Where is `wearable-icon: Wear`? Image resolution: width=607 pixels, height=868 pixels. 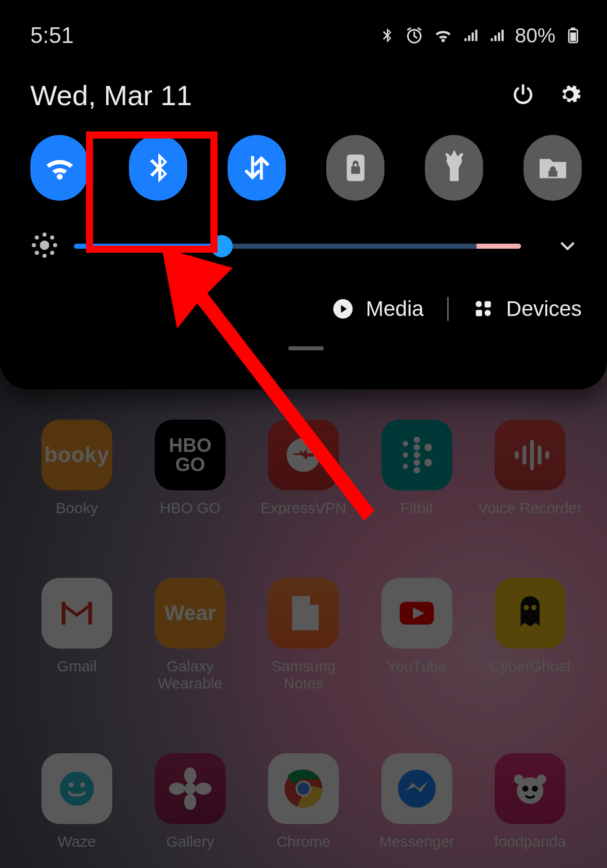
wearable-icon: Wear is located at coordinates (190, 613).